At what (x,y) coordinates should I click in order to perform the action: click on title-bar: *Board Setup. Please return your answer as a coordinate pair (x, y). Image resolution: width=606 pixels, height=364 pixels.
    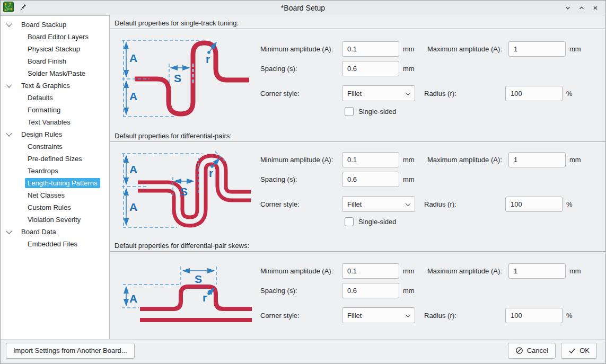
    Looking at the image, I should click on (303, 8).